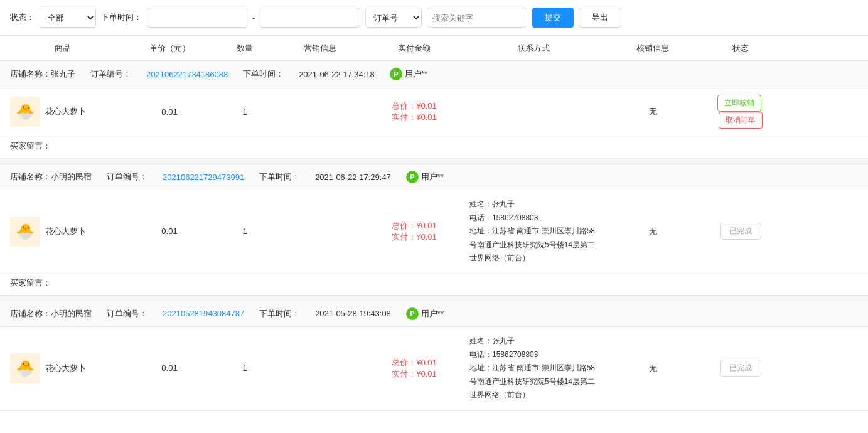 This screenshot has height=433, width=868. What do you see at coordinates (169, 231) in the screenshot?
I see `price-2: 0.01` at bounding box center [169, 231].